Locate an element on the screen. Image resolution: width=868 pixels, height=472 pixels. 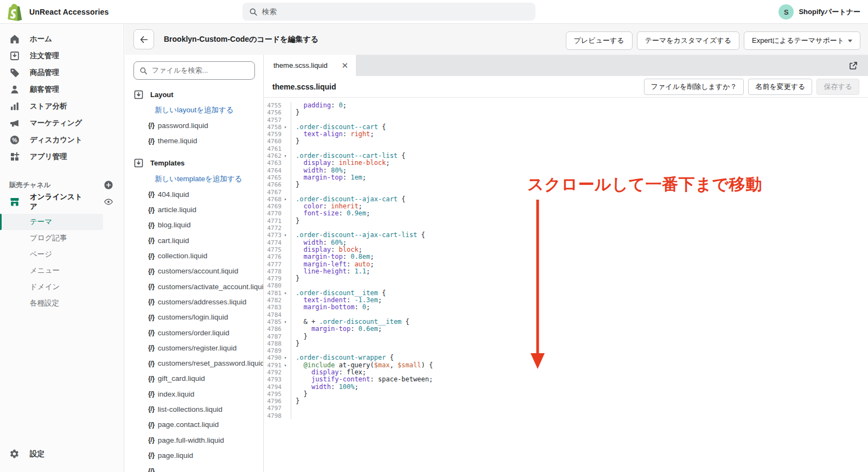
file-item: {/}gift_card.liquid is located at coordinates (194, 379).